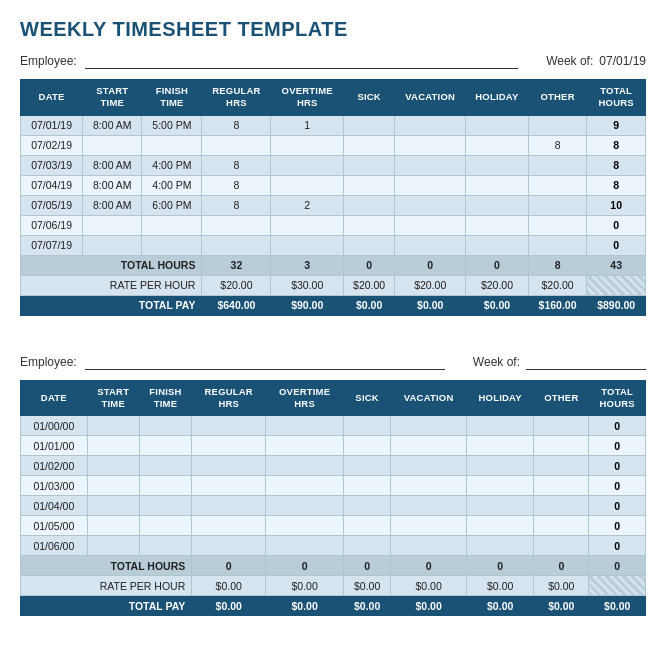 This screenshot has height=649, width=666. What do you see at coordinates (112, 165) in the screenshot?
I see `cell-start-2: 8:00 AM` at bounding box center [112, 165].